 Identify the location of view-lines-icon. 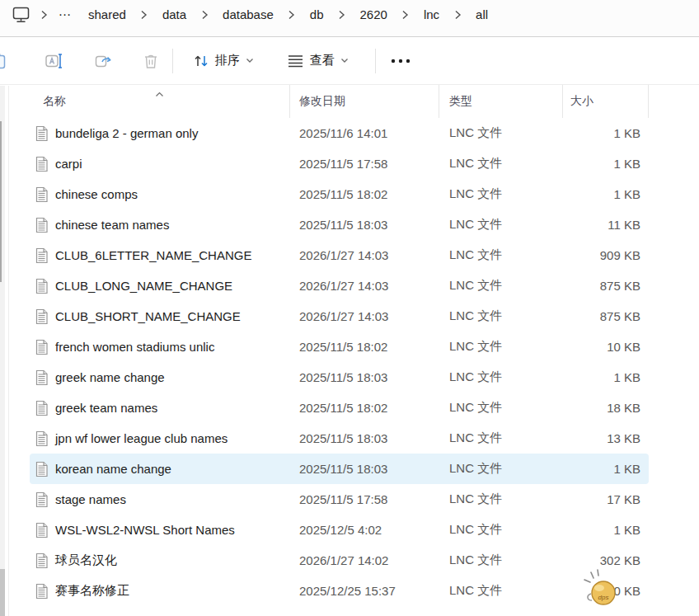
(295, 61).